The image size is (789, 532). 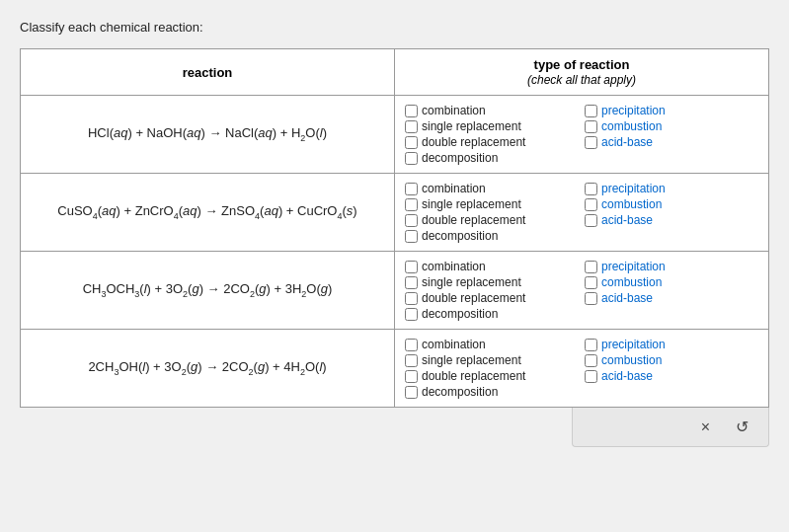 What do you see at coordinates (634, 189) in the screenshot?
I see `label-precipitation-row2: precipitation` at bounding box center [634, 189].